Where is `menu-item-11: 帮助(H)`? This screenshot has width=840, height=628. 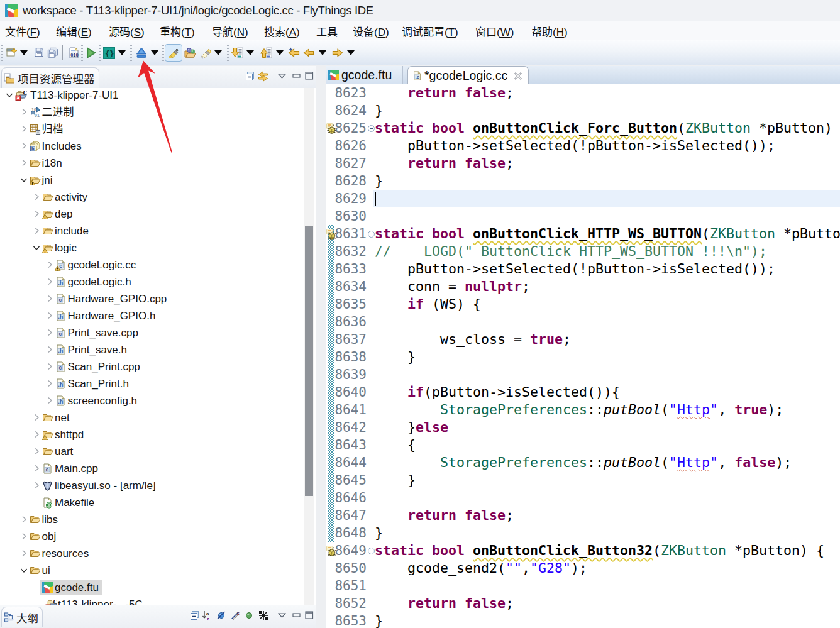 menu-item-11: 帮助(H) is located at coordinates (550, 31).